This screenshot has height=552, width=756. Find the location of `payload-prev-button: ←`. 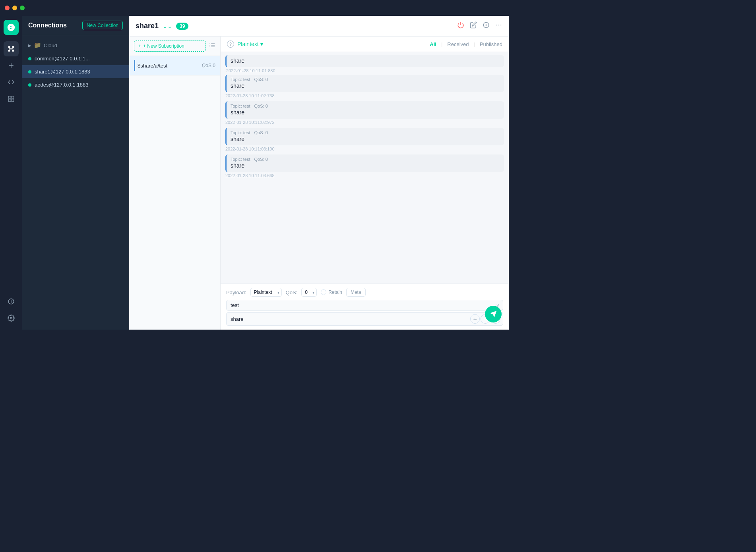

payload-prev-button: ← is located at coordinates (475, 319).